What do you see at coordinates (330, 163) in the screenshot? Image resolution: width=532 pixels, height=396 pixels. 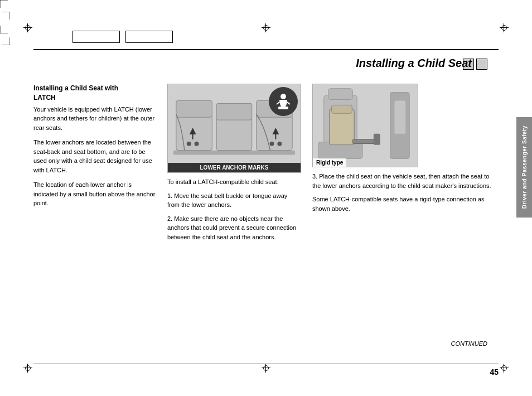 I see `rigid-label: Rigid type` at bounding box center [330, 163].